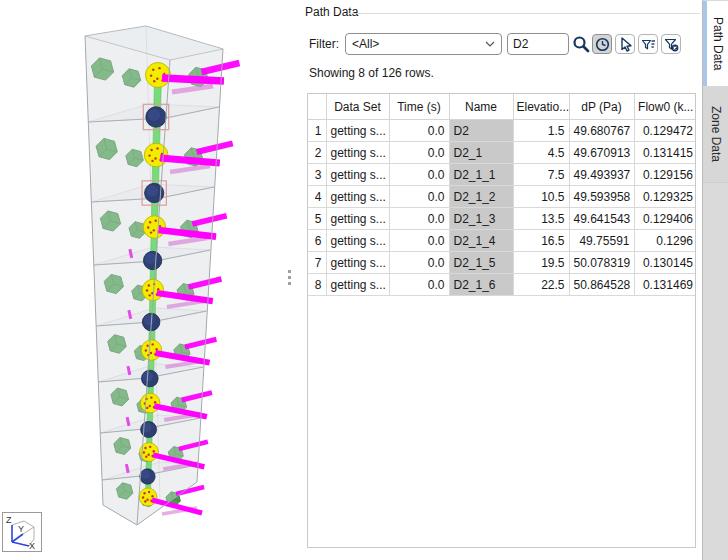 This screenshot has width=728, height=560. What do you see at coordinates (672, 44) in the screenshot?
I see `filter-clear-icon` at bounding box center [672, 44].